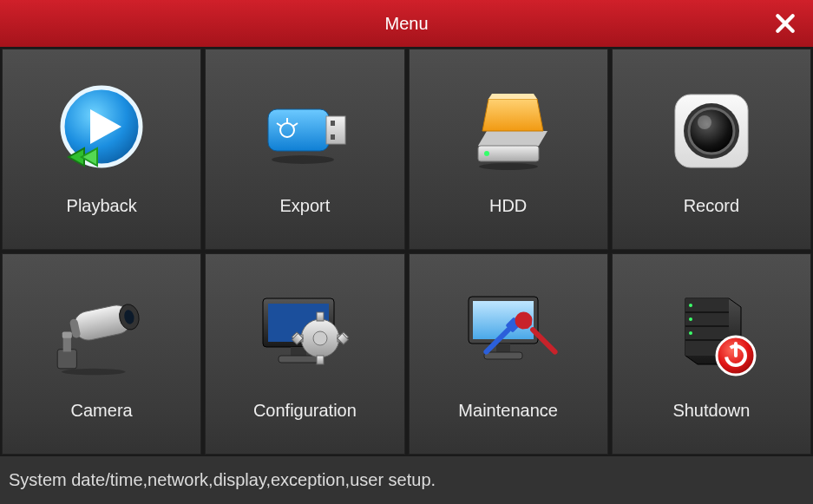  I want to click on tile-shutdown: Shutdown, so click(711, 354).